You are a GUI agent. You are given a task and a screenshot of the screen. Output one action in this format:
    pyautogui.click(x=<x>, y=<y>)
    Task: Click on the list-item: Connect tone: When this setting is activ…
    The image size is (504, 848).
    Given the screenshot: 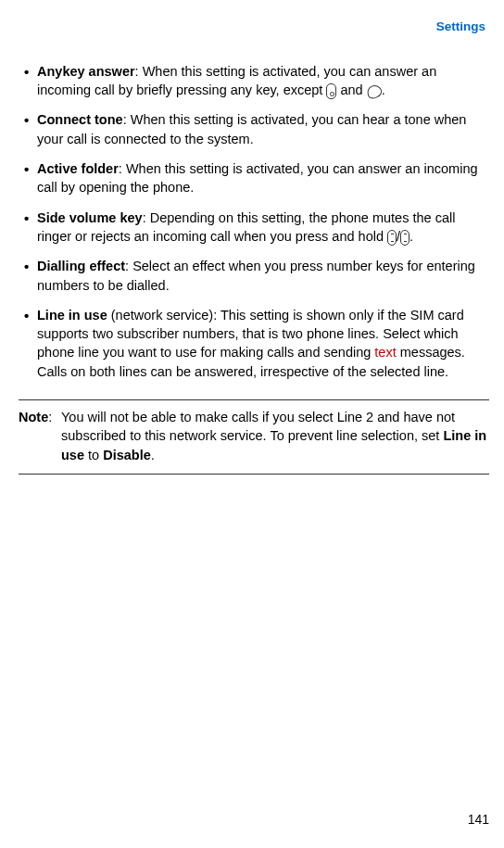 What is the action you would take?
    pyautogui.click(x=254, y=130)
    